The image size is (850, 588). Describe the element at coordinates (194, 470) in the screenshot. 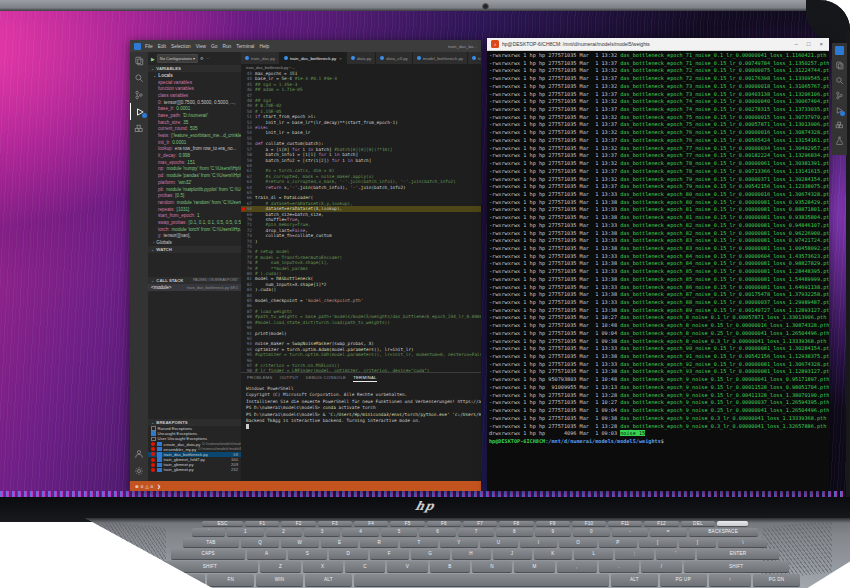

I see `breakpoint-file-row: train_gbmnet.py232` at that location.